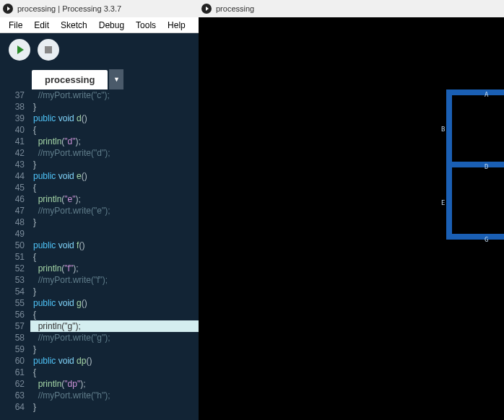  Describe the element at coordinates (116, 280) in the screenshot. I see `code-line: //myPort.write("f");` at that location.